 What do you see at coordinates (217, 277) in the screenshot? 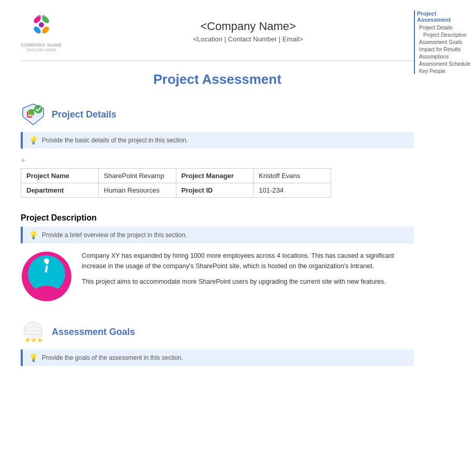
I see `description-content: i Company XY has expanded by hiring 1000…` at bounding box center [217, 277].